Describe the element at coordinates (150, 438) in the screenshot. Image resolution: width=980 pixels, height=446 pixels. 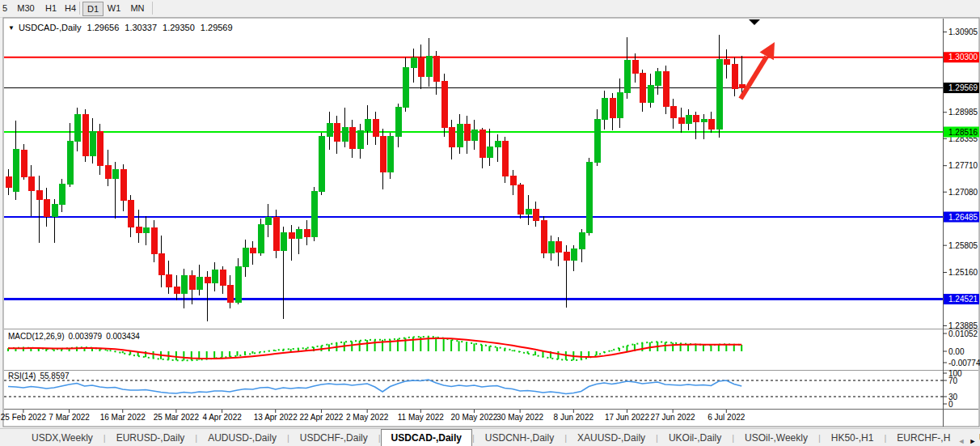
I see `tab-eurusd-daily: EURUSD-,Daily` at that location.